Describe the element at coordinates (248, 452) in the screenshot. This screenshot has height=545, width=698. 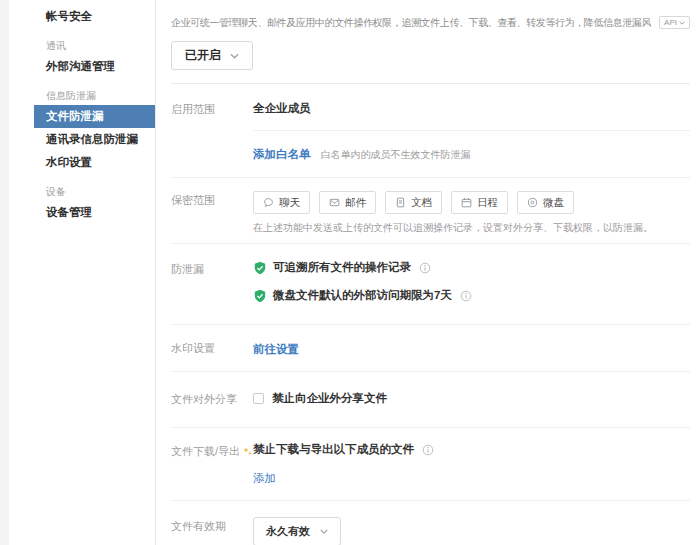
I see `new-feature-sparkle-icon` at that location.